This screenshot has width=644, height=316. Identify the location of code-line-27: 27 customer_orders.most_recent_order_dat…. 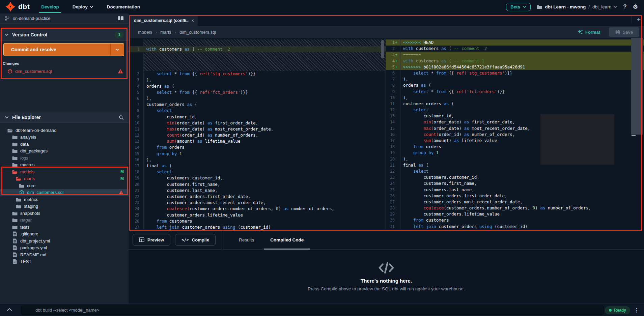
(515, 202).